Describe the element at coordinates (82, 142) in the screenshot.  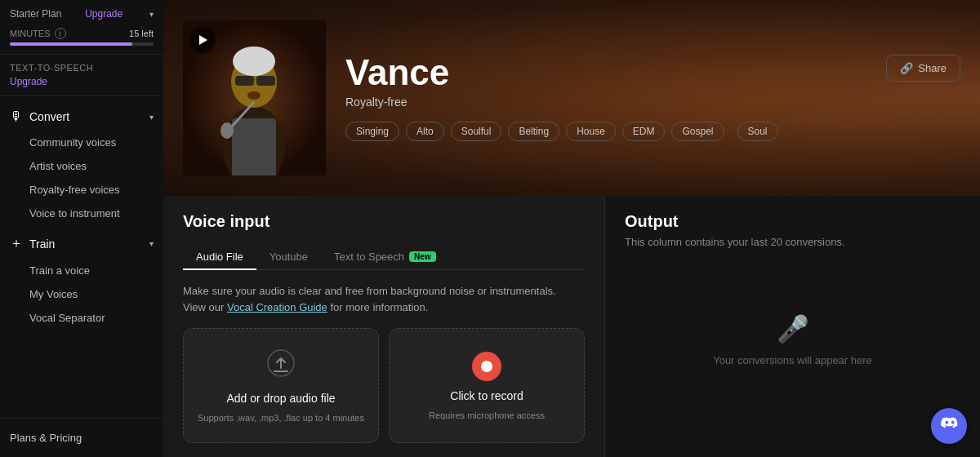
I see `sidebar-item-community-voices: Community voices` at that location.